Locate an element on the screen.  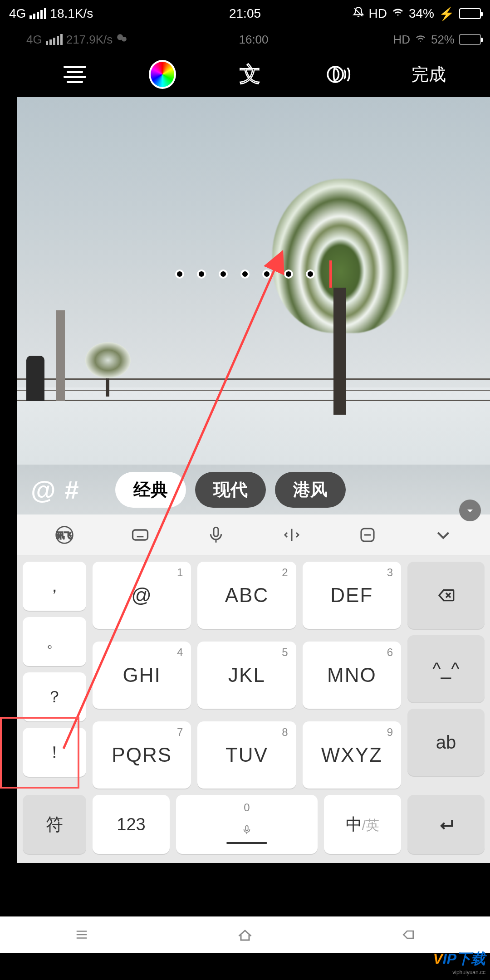
key-emoji: ^_^ is located at coordinates (446, 669).